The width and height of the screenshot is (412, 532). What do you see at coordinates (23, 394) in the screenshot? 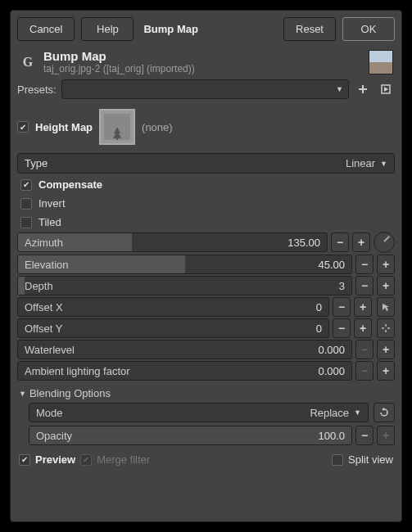
I see `triangle-down-icon: ▼` at bounding box center [23, 394].